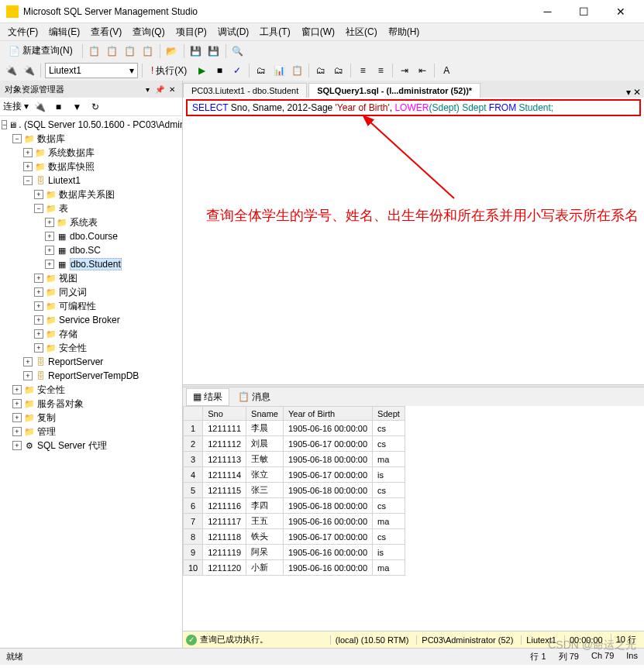 The height and width of the screenshot is (671, 644). What do you see at coordinates (208, 397) in the screenshot?
I see `tab-results: ▦结果` at bounding box center [208, 397].